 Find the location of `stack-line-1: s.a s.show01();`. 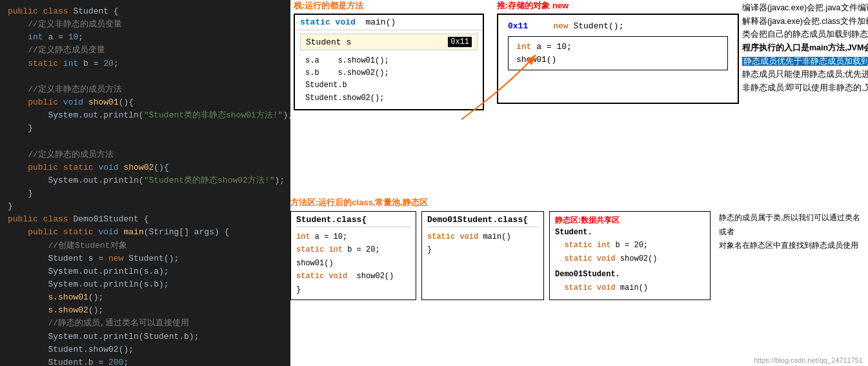

stack-line-1: s.a s.show01(); is located at coordinates (389, 61).